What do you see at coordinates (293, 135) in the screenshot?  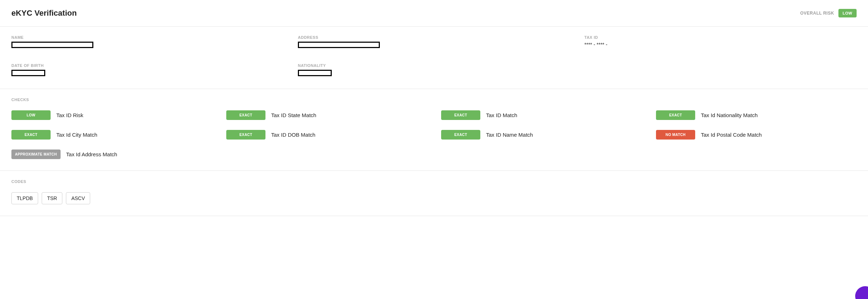 I see `check-label: Tax ID DOB Match` at bounding box center [293, 135].